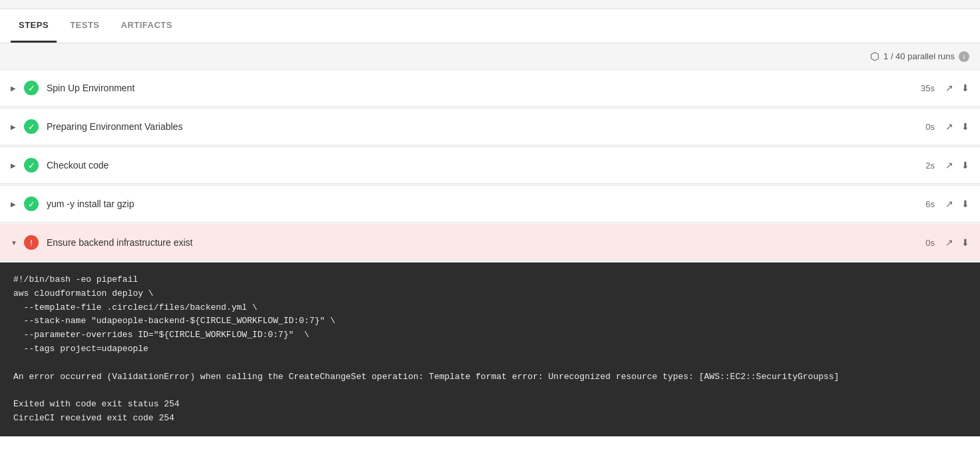 The width and height of the screenshot is (980, 463). Describe the element at coordinates (925, 127) in the screenshot. I see `step-duration-env-vars: 0s` at that location.